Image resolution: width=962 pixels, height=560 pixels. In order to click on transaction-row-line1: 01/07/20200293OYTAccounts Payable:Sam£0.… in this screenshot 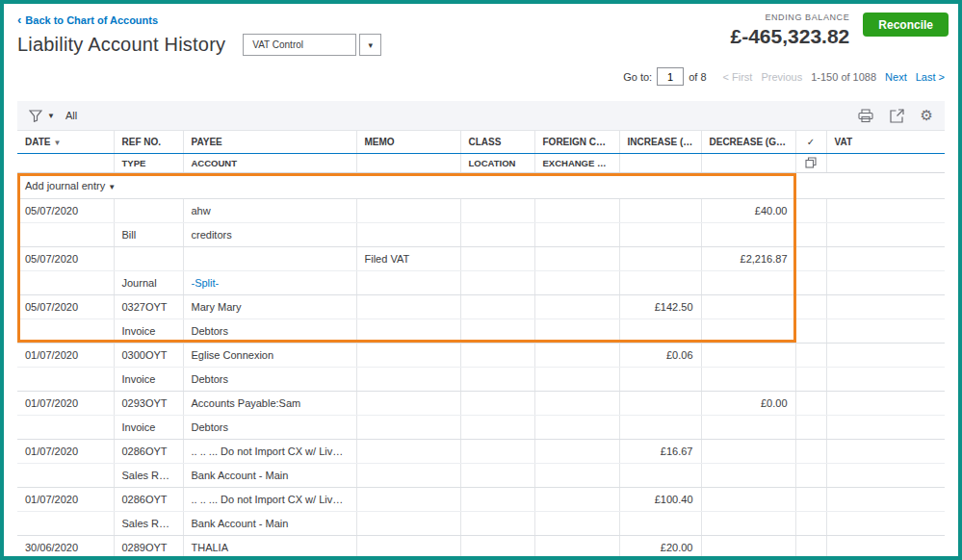, I will do `click(481, 404)`.